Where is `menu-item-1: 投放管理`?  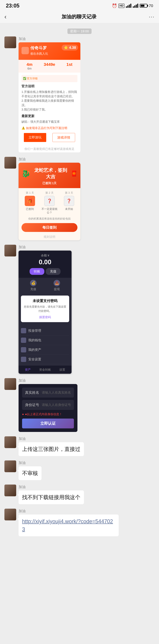
menu-item-1: 投放管理 is located at coordinates (45, 331).